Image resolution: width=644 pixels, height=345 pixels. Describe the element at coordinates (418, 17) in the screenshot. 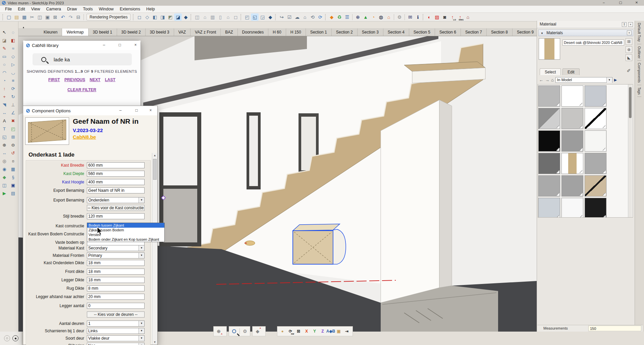

I see `info-icon: ℹ` at that location.